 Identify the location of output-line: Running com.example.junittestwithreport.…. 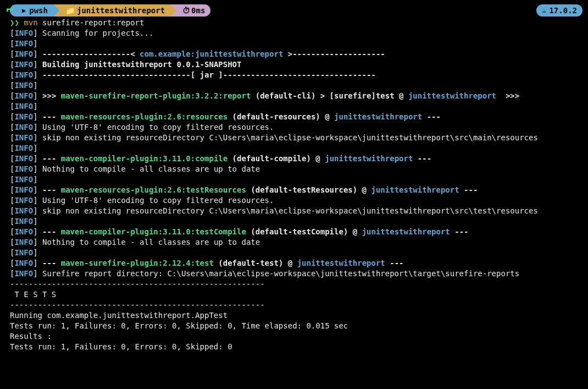
(294, 316).